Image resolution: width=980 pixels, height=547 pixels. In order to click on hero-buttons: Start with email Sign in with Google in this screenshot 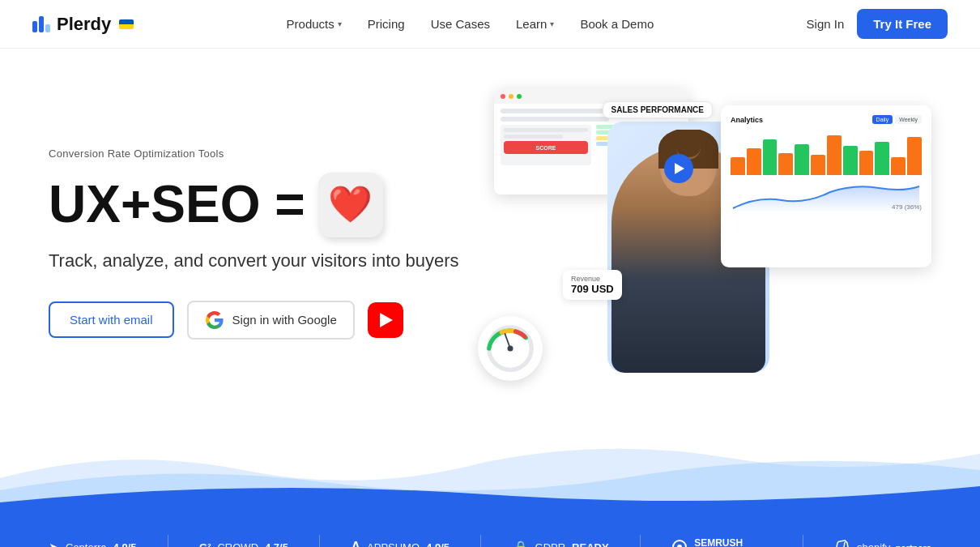, I will do `click(254, 320)`.